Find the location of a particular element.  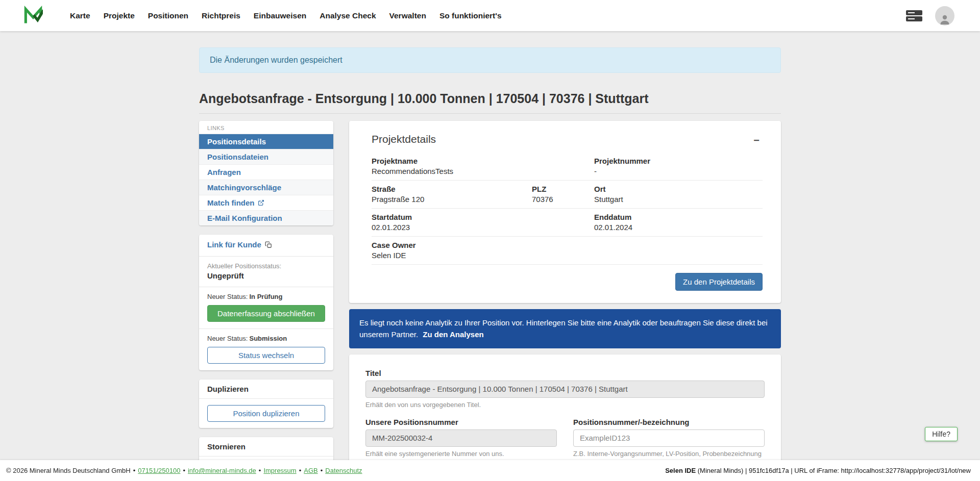

cancel-card-title: Stornieren is located at coordinates (266, 447).